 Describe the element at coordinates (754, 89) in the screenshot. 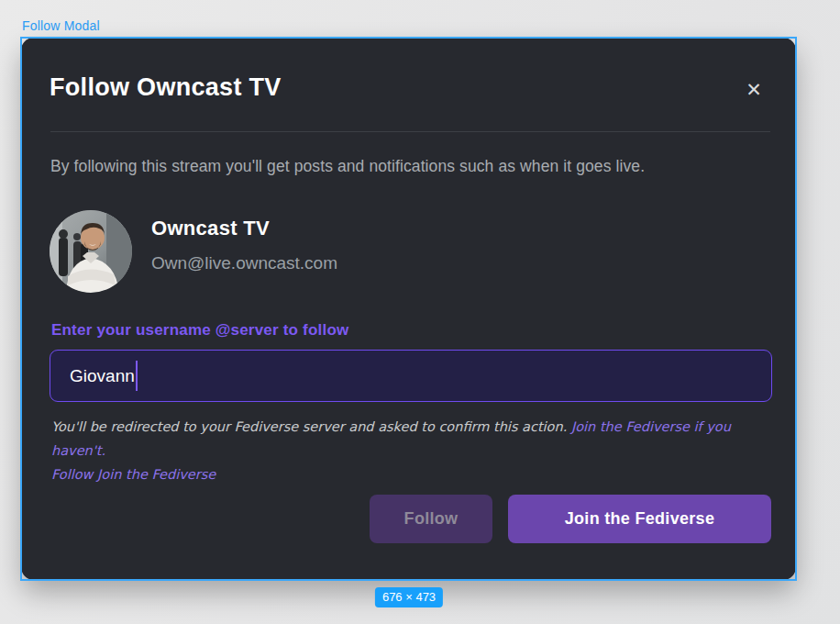

I see `close-button: ✕` at that location.